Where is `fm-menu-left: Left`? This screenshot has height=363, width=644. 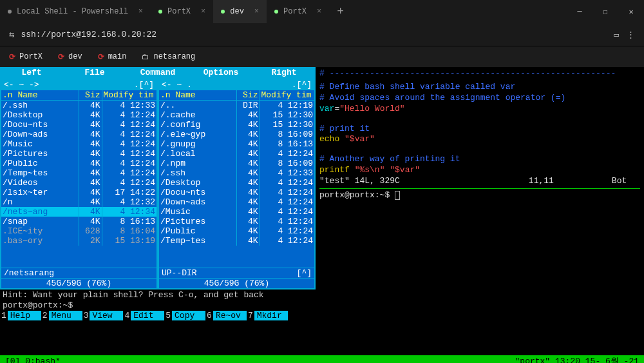
fm-menu-left: Left is located at coordinates (32, 72).